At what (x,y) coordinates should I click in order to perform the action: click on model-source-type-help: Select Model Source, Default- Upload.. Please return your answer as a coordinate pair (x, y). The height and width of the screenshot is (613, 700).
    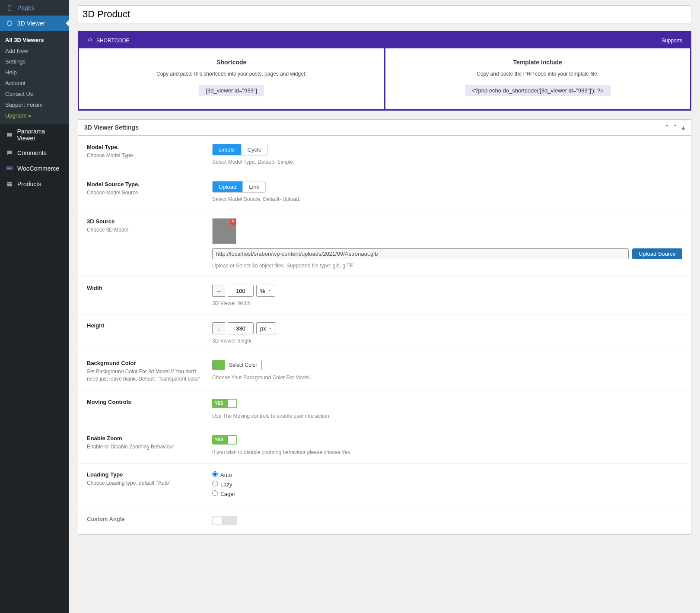
    Looking at the image, I should click on (447, 199).